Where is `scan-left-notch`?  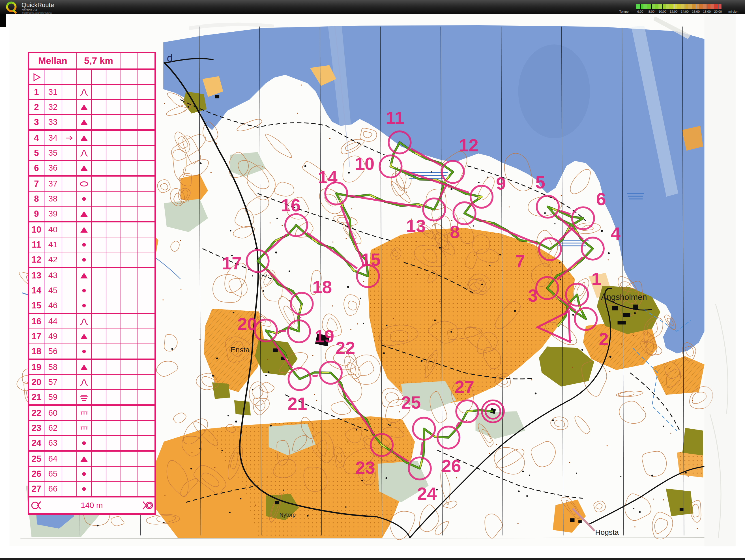 scan-left-notch is located at coordinates (3, 21).